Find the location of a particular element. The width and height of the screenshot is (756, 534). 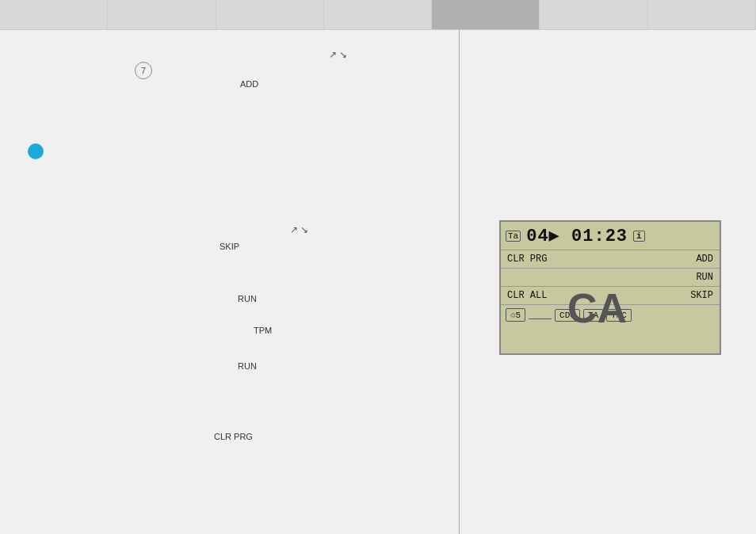

lcd-skip-label: SKIP is located at coordinates (702, 296).